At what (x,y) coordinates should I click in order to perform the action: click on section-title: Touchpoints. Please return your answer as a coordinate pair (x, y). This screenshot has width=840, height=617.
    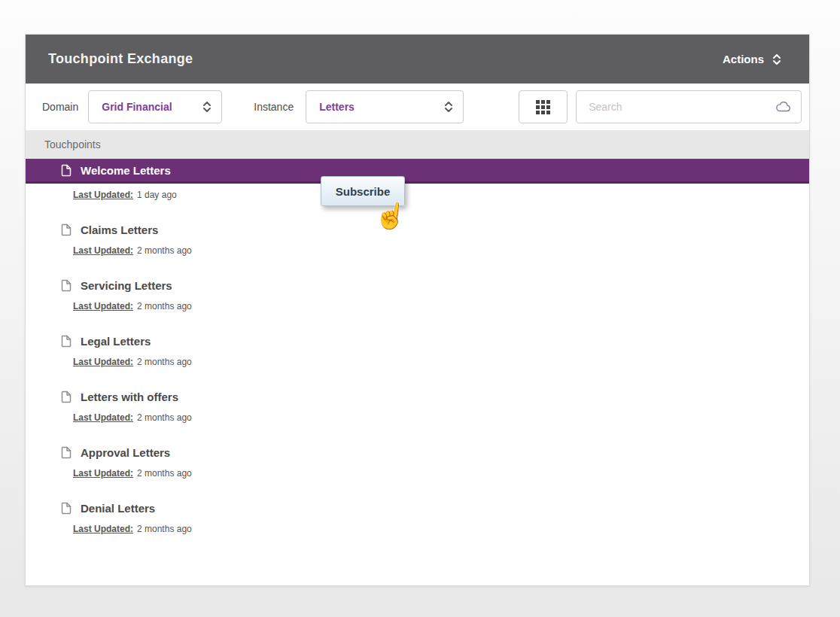
    Looking at the image, I should click on (72, 144).